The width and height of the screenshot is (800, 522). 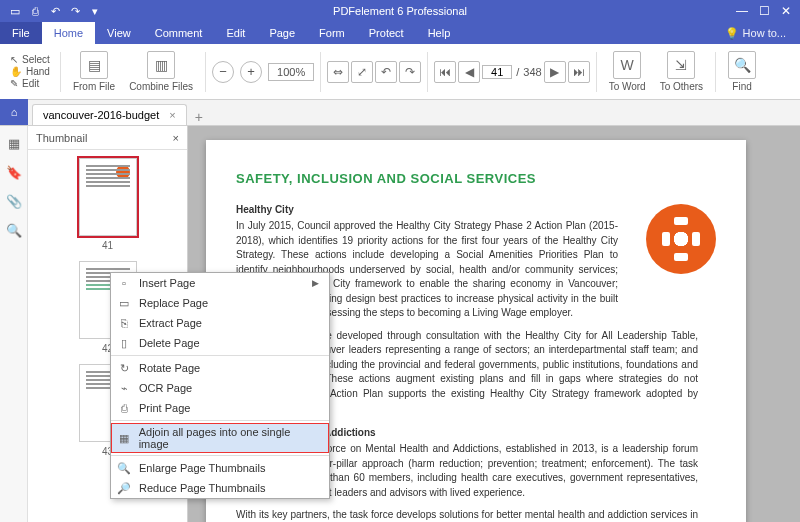 I want to click on menu-home: Home, so click(x=68, y=33).